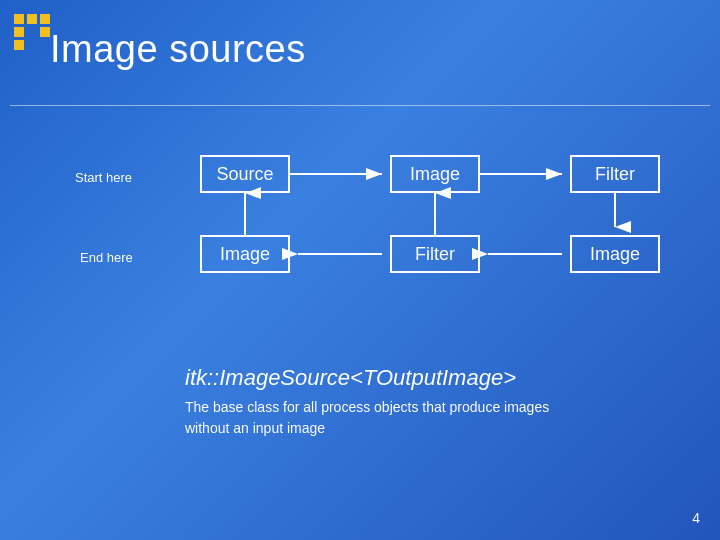 Image resolution: width=720 pixels, height=540 pixels. I want to click on title-divider, so click(360, 106).